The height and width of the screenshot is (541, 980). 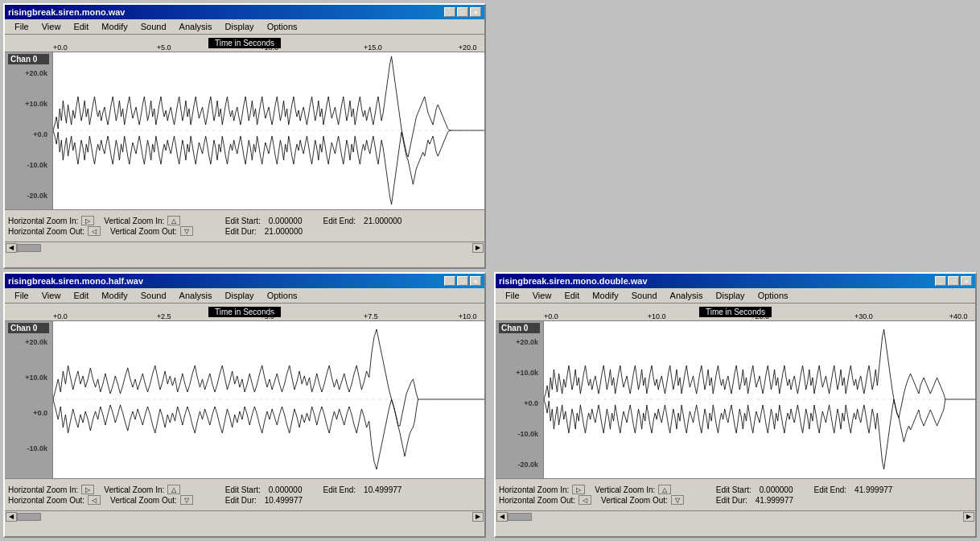 I want to click on close-btn-br: ×, so click(x=966, y=281).